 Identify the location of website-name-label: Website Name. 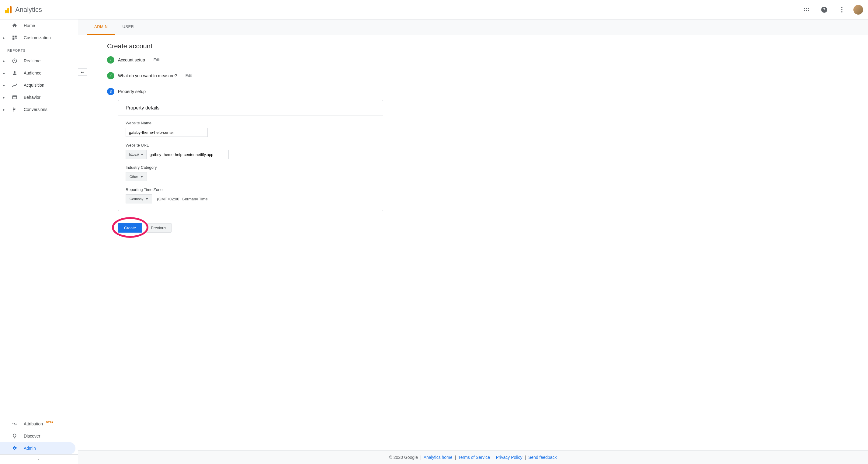
(251, 123).